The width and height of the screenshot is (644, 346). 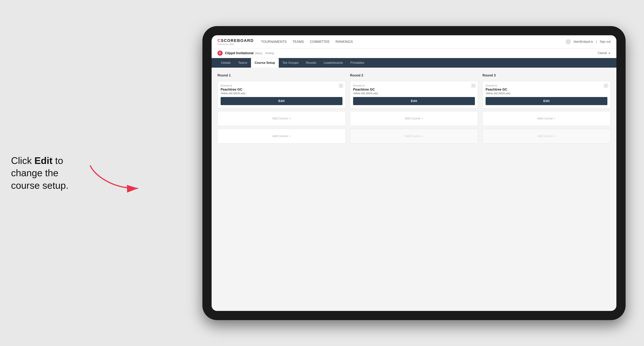 I want to click on round-1-add-course-2-text: Add Course +, so click(x=282, y=136).